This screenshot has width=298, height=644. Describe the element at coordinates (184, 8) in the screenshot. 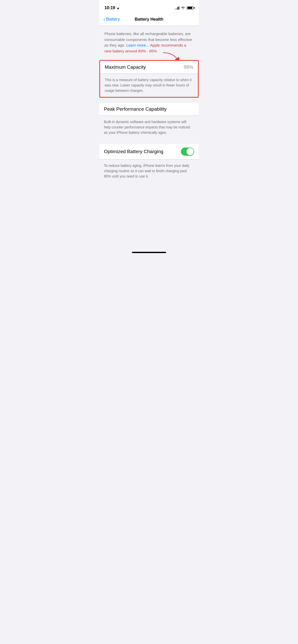

I see `status-icons` at that location.